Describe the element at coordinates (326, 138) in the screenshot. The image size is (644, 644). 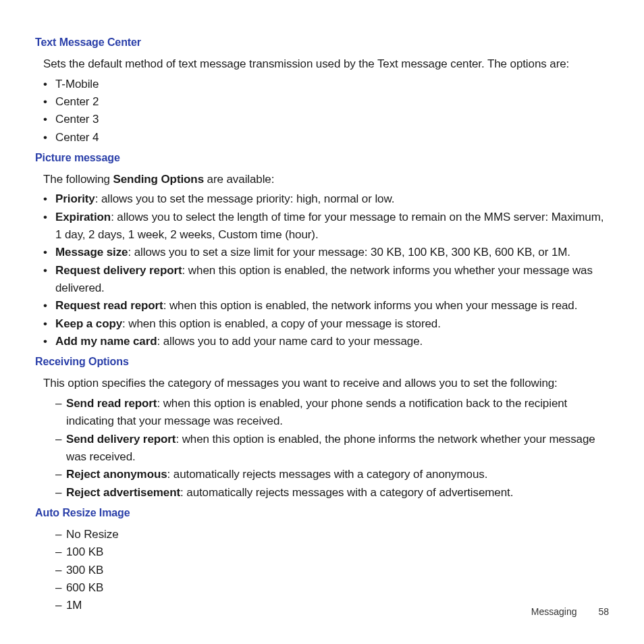
I see `list-item: Center 4` at that location.